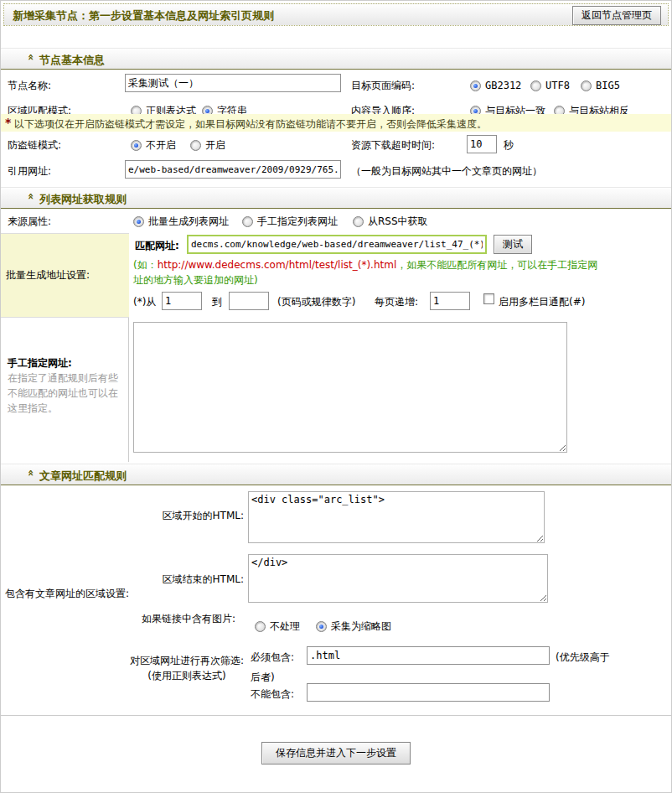 The height and width of the screenshot is (793, 672). What do you see at coordinates (583, 657) in the screenshot?
I see `must-include-hint-line1: (优先级高于` at bounding box center [583, 657].